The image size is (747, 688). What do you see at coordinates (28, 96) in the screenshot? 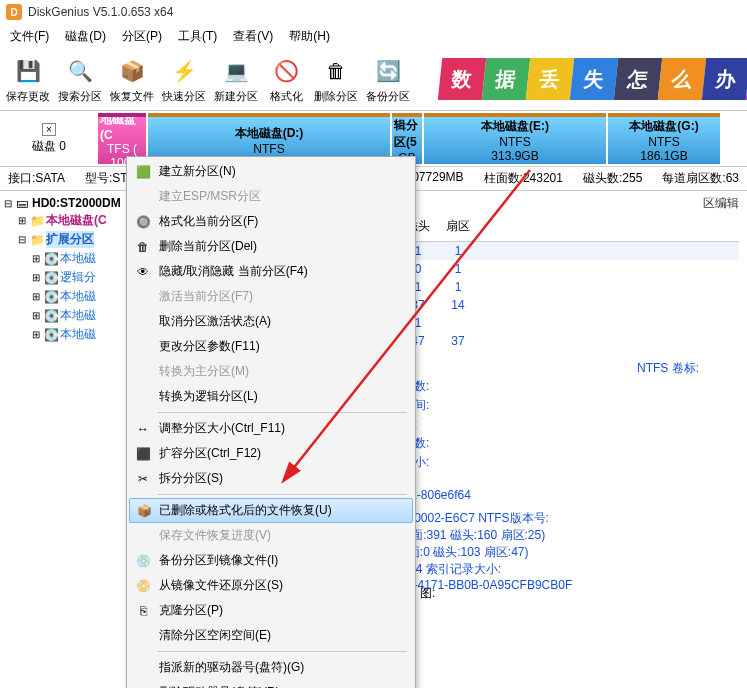
I see `tool-label: 保存更改` at bounding box center [28, 96].